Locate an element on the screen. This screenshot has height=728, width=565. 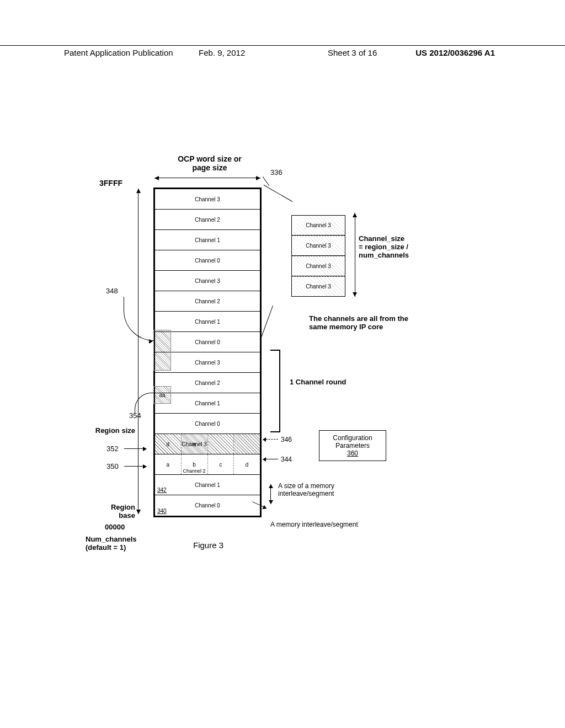
ref-350: 350 is located at coordinates (113, 467).